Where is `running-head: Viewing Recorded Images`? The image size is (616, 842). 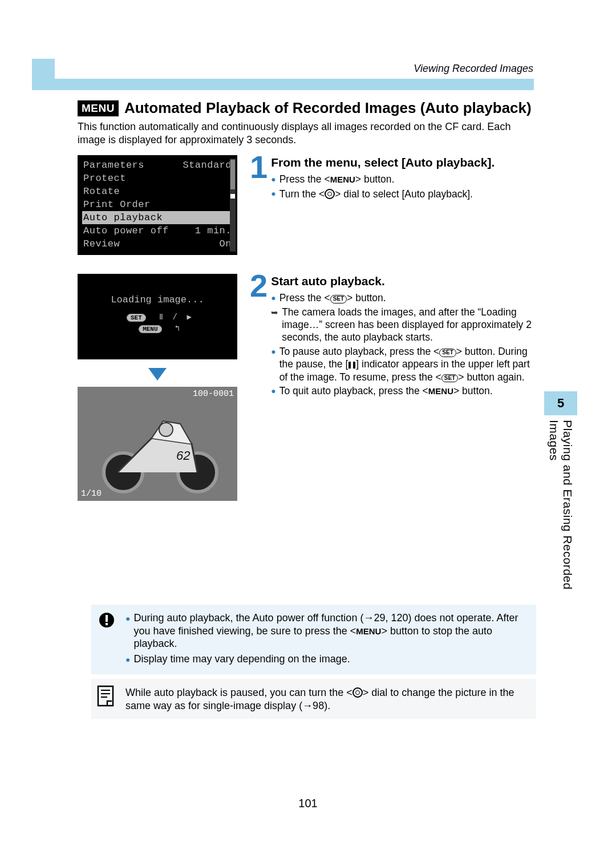 running-head: Viewing Recorded Images is located at coordinates (473, 68).